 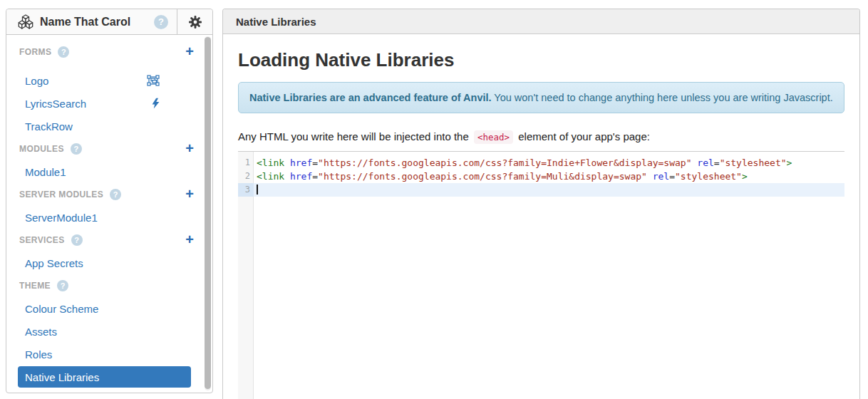 I want to click on editor-line: 2<link href="https://fonts.googleapis.co…, so click(x=542, y=177).